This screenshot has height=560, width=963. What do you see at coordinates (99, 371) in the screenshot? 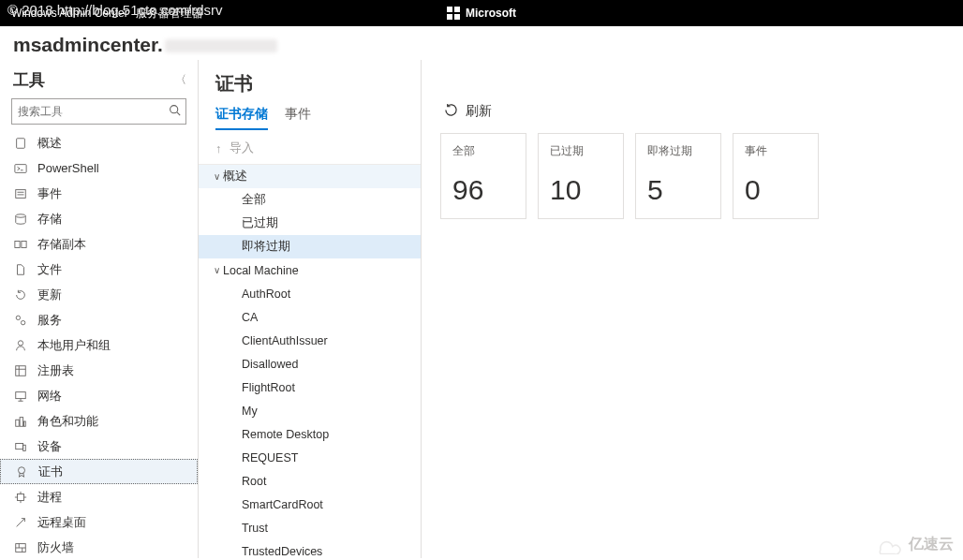
I see `sidebar-item-注册表: 注册表` at bounding box center [99, 371].